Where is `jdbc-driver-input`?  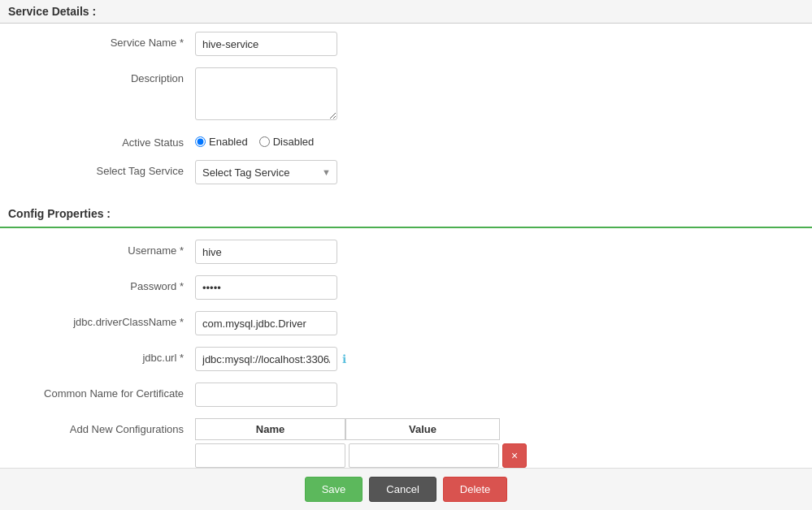 jdbc-driver-input is located at coordinates (267, 323).